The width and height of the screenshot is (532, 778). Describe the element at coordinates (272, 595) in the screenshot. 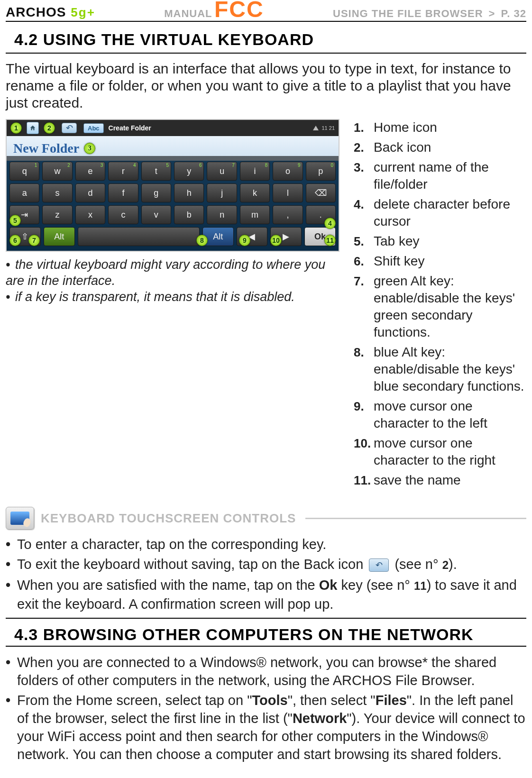

I see `ts-bullet-3: When you are satisfied with the name, ta…` at that location.